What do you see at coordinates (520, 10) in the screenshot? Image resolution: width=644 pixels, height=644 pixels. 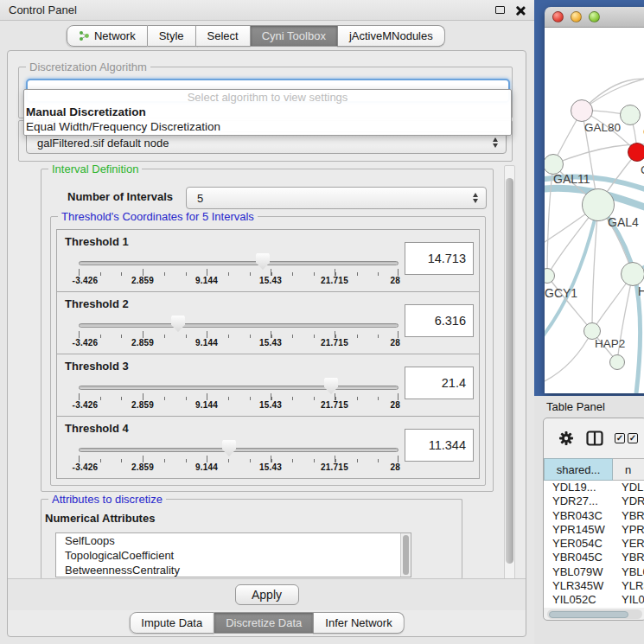 I see `close-icon` at bounding box center [520, 10].